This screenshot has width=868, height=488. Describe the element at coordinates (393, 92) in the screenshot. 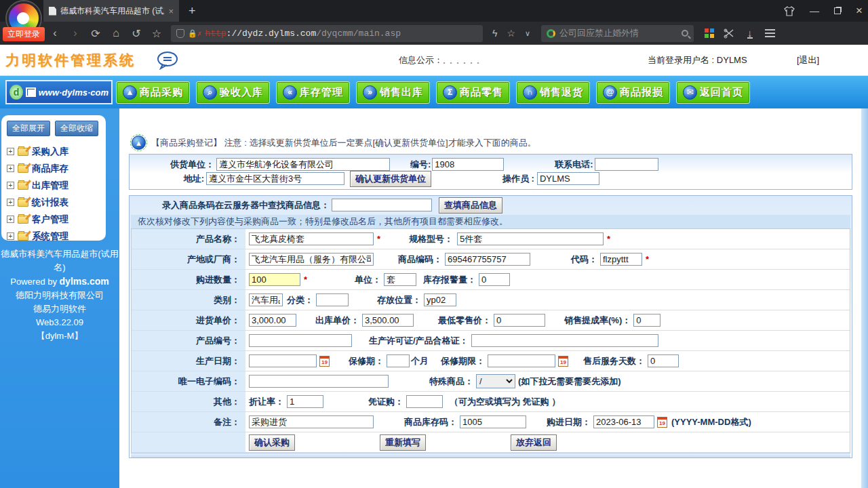

I see `nav-button-sales-out: »销售出库` at that location.